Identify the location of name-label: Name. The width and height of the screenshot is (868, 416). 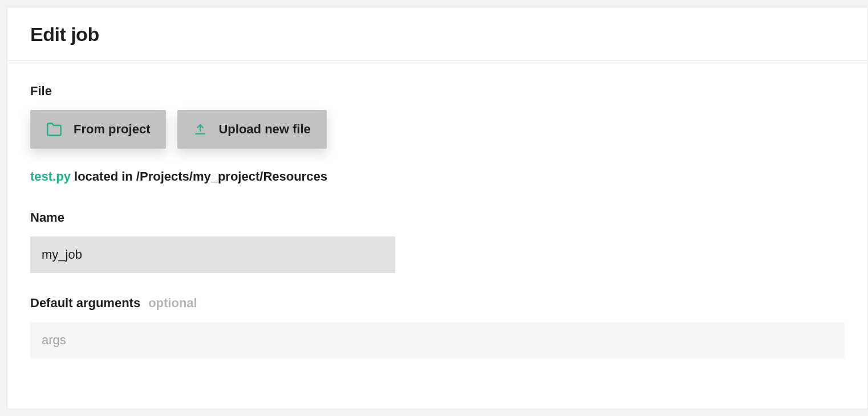
(437, 218).